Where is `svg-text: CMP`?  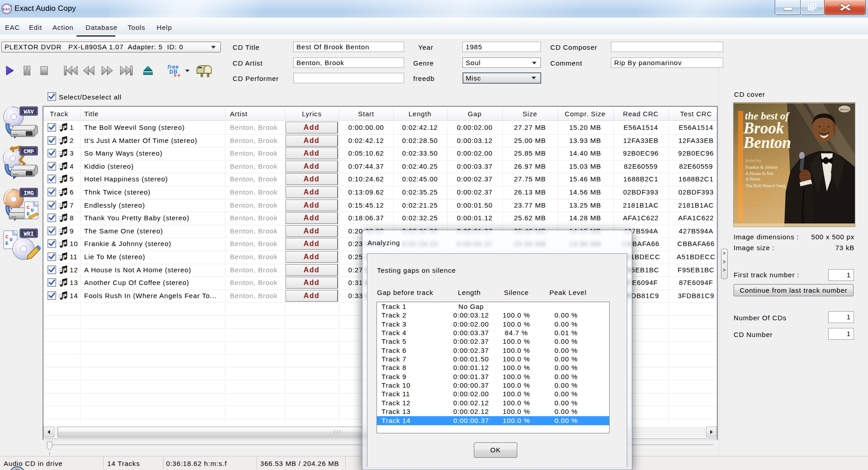
svg-text: CMP is located at coordinates (29, 152).